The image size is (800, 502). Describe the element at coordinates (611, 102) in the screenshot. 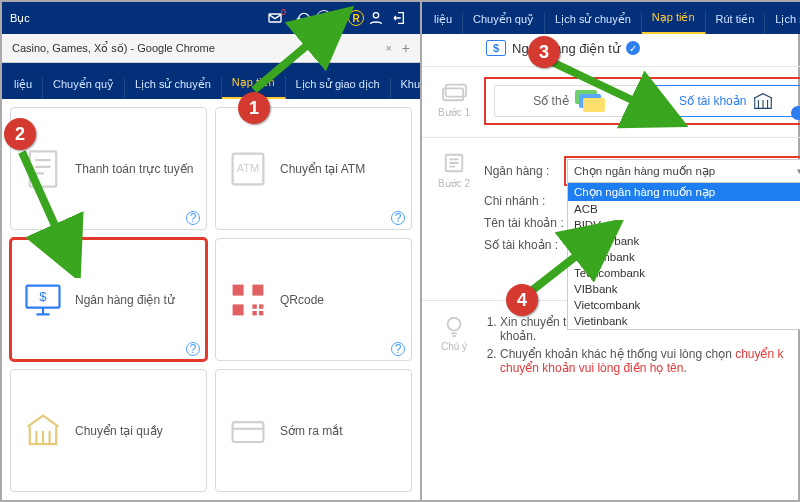

I see `step1-section: Bước 1 Số thẻ Số tài khoản` at that location.